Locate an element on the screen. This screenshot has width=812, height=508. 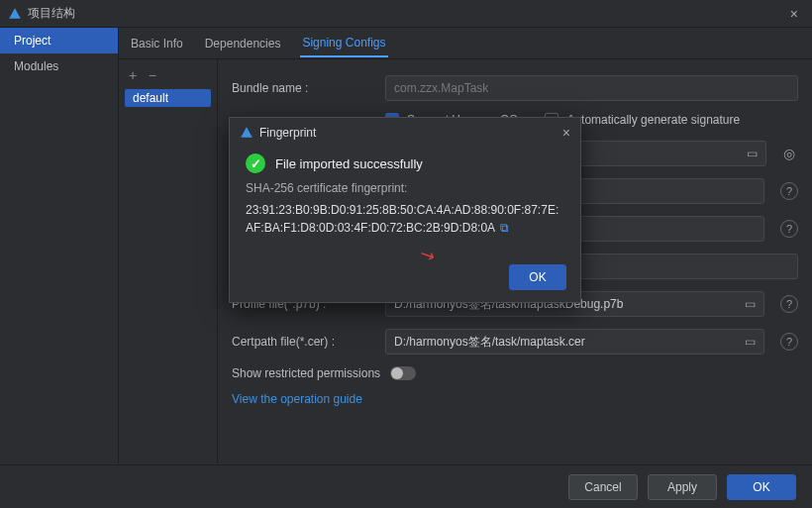
tab-bar: Basic Info Dependencies Signing Configs is located at coordinates (465, 44).